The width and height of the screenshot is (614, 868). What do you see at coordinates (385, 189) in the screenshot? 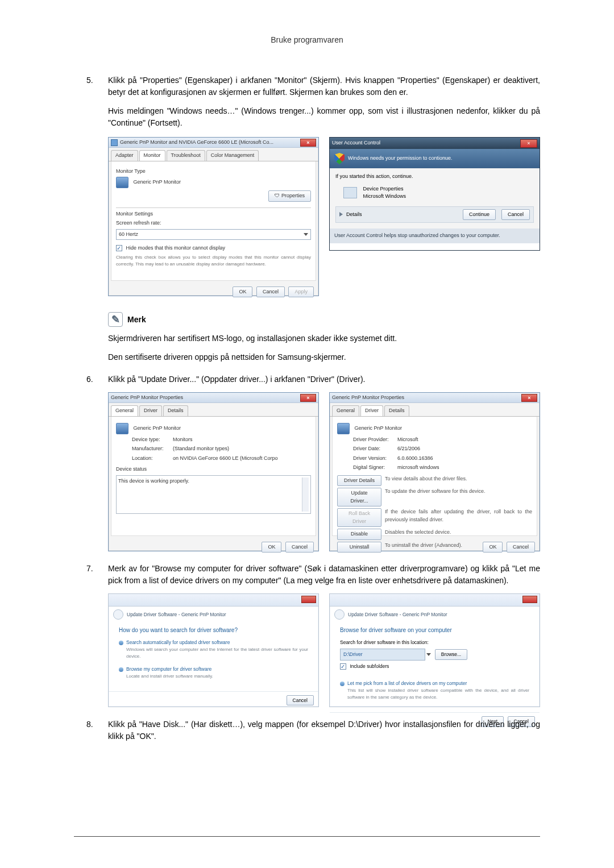
I see `uac-app-name: Device Properties` at bounding box center [385, 189].